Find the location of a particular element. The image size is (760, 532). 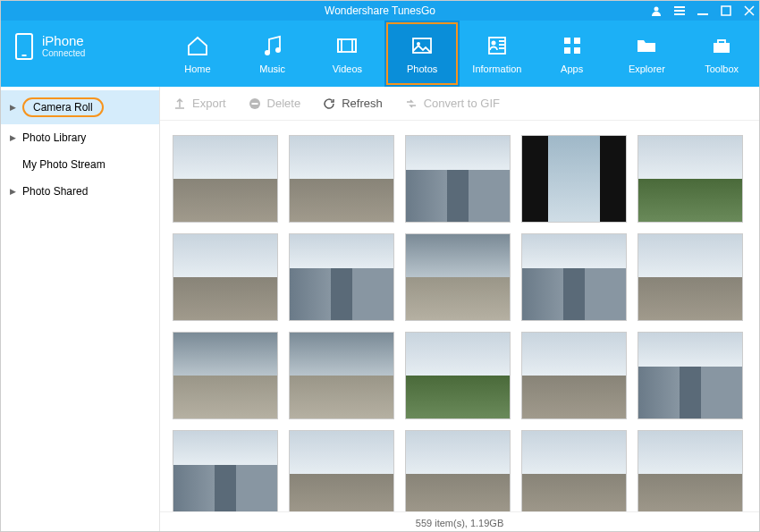

home-icon is located at coordinates (198, 46).